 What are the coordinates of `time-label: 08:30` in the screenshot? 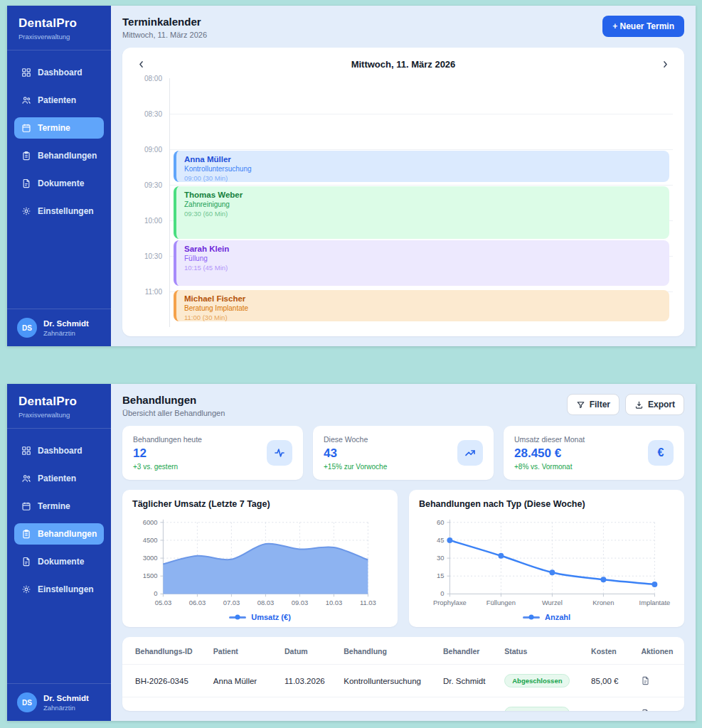 It's located at (154, 114).